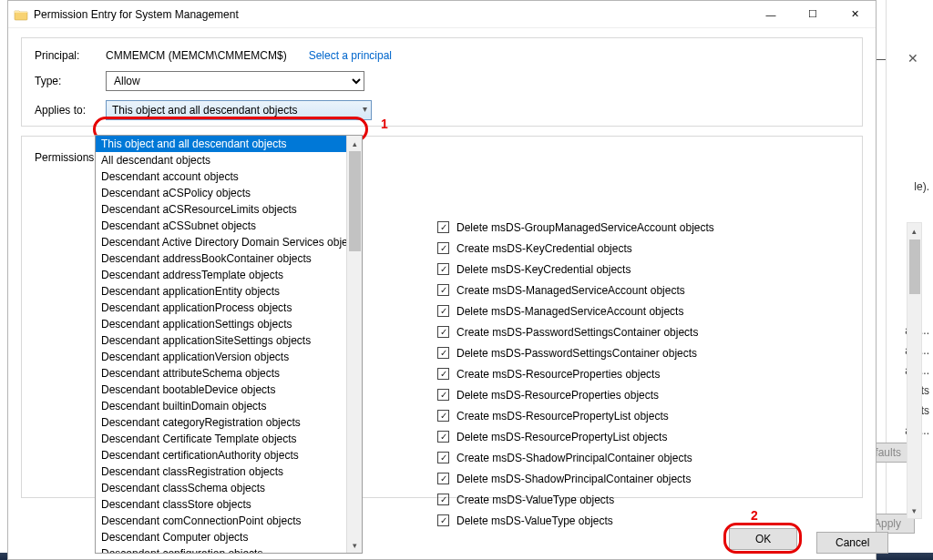 The image size is (933, 560). I want to click on applies-to-combobox: This object and all descendant objects ▾, so click(239, 110).